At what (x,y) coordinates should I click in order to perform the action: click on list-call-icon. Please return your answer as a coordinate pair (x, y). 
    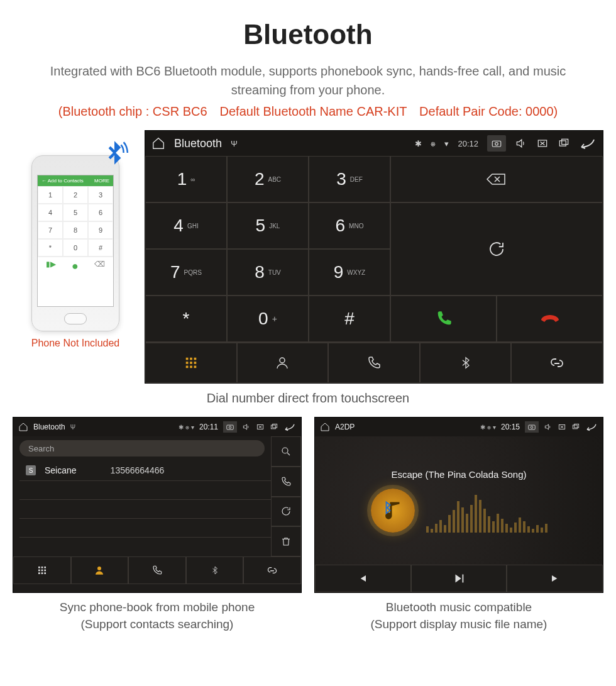
    Looking at the image, I should click on (286, 482).